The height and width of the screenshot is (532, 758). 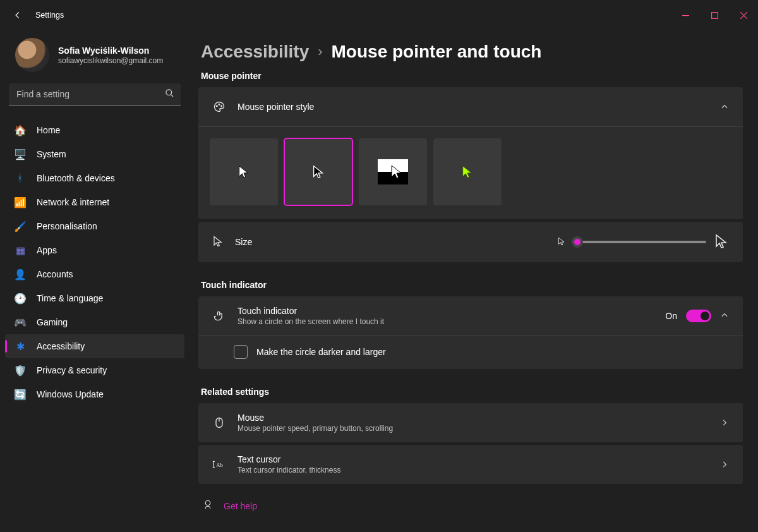 What do you see at coordinates (219, 464) in the screenshot?
I see `text-cursor-icon: Ab` at bounding box center [219, 464].